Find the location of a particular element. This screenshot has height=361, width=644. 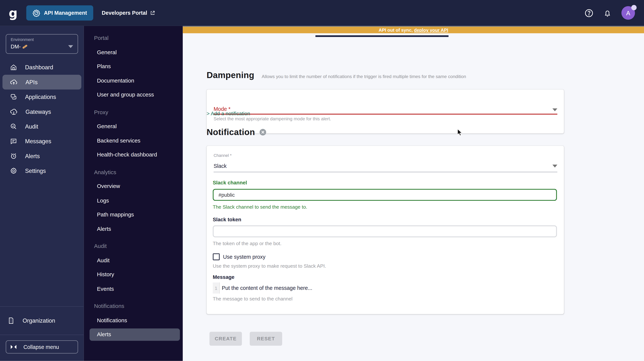

sidebar-item-dashboard: Dashboard is located at coordinates (42, 67).